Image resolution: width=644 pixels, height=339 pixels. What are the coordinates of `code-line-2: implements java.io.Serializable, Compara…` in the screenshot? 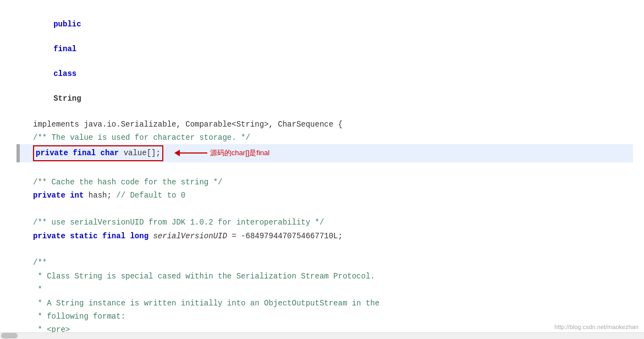 It's located at (324, 124).